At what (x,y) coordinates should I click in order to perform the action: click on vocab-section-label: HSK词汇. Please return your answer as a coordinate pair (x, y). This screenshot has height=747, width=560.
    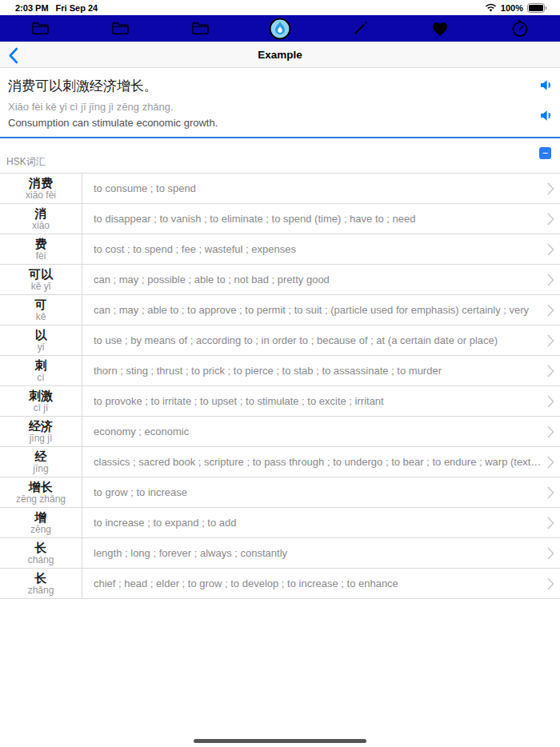
    Looking at the image, I should click on (26, 162).